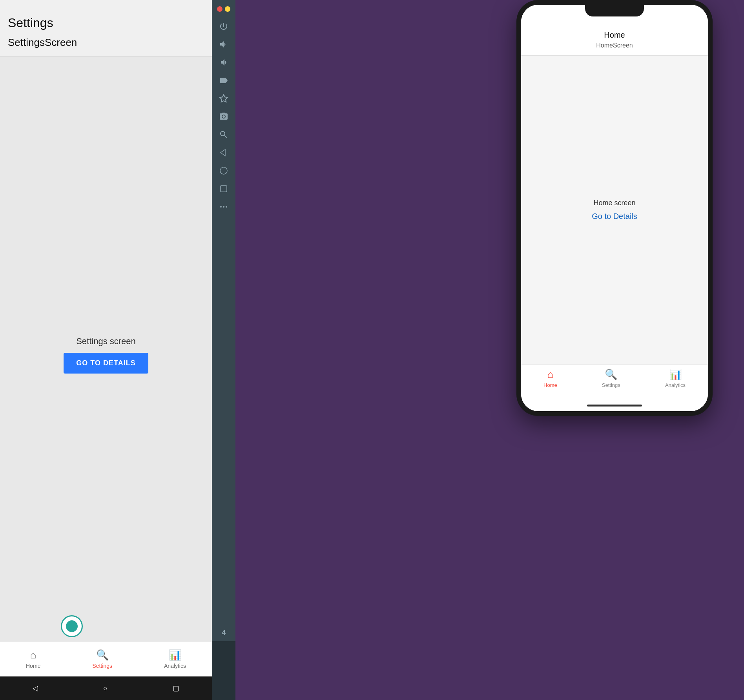  I want to click on page-number: 4, so click(224, 633).